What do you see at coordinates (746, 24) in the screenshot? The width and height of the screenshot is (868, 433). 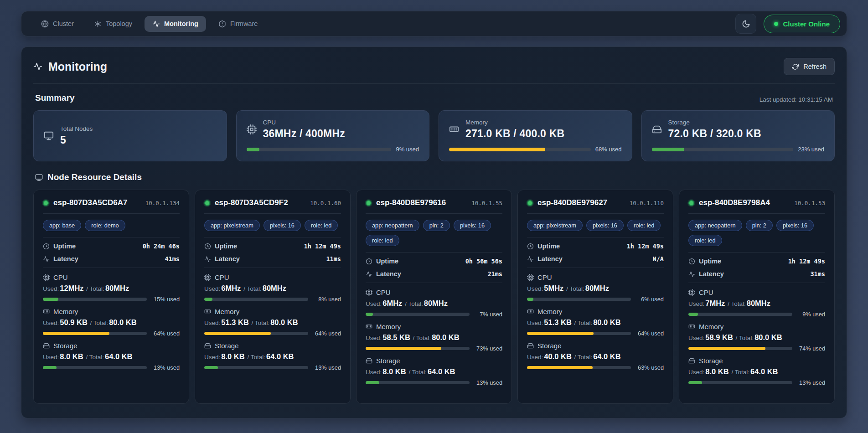 I see `theme-toggle-button` at bounding box center [746, 24].